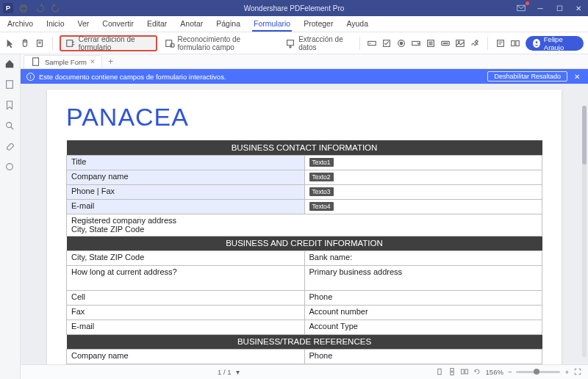  I want to click on signature-tool-icon, so click(475, 43).